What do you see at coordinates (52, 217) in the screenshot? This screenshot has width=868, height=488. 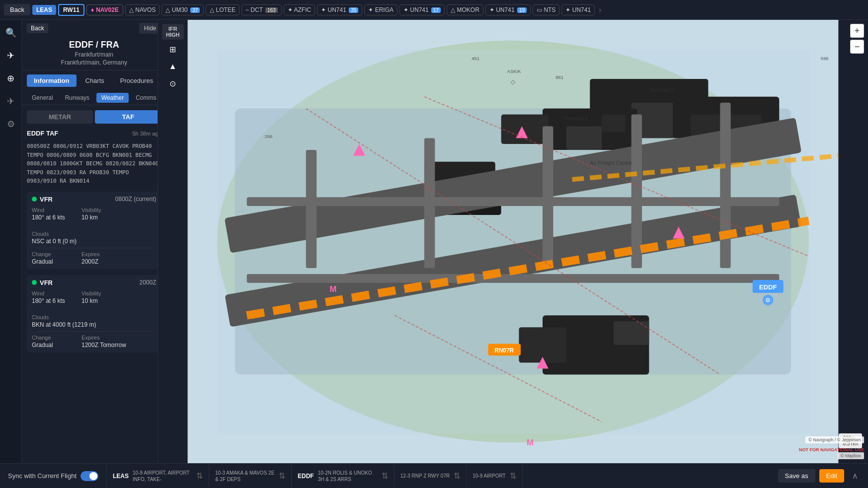 I see `wind-value-1: 180° at 6 kts` at bounding box center [52, 217].